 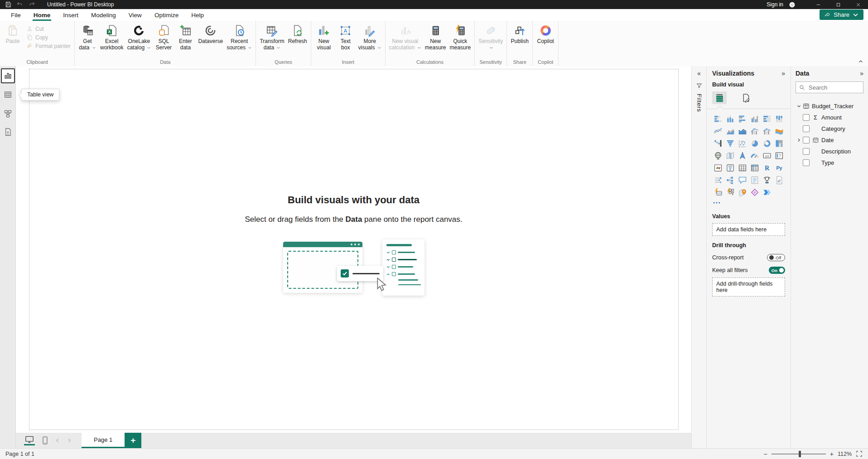 I want to click on field-checkbox-date, so click(x=806, y=140).